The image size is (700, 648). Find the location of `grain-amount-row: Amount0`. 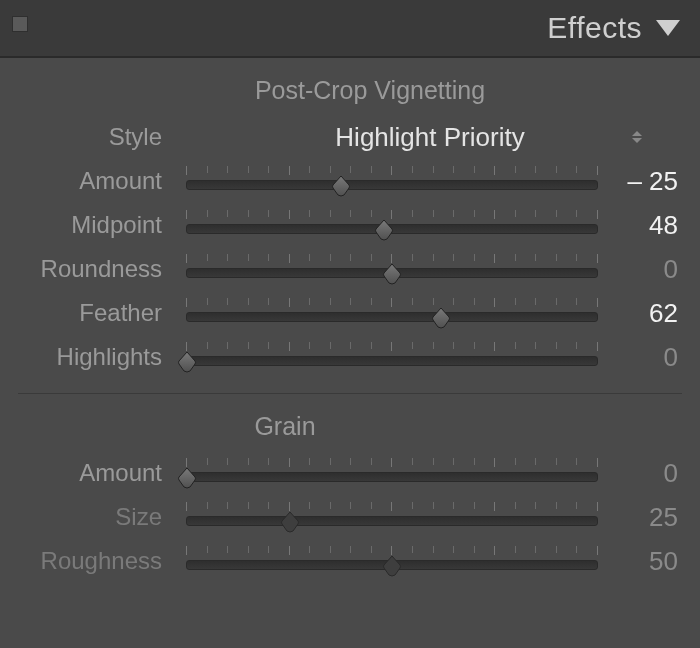

grain-amount-row: Amount0 is located at coordinates (350, 473).